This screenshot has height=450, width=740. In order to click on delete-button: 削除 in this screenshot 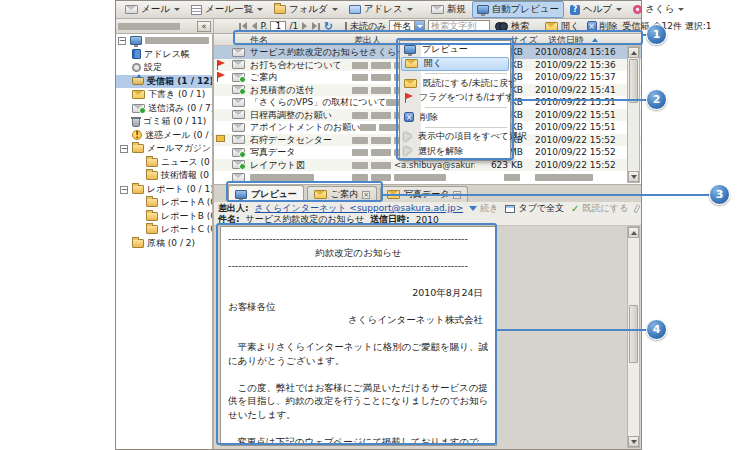, I will do `click(602, 26)`.